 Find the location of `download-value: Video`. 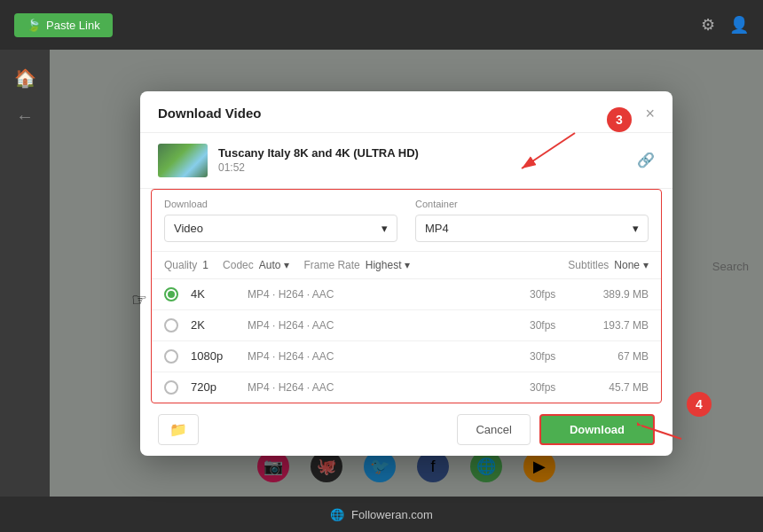

download-value: Video is located at coordinates (188, 229).